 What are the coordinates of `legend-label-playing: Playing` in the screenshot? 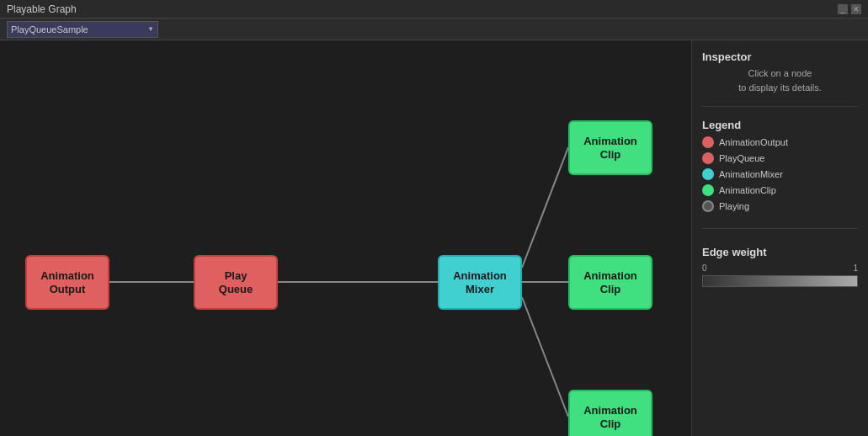 It's located at (734, 206).